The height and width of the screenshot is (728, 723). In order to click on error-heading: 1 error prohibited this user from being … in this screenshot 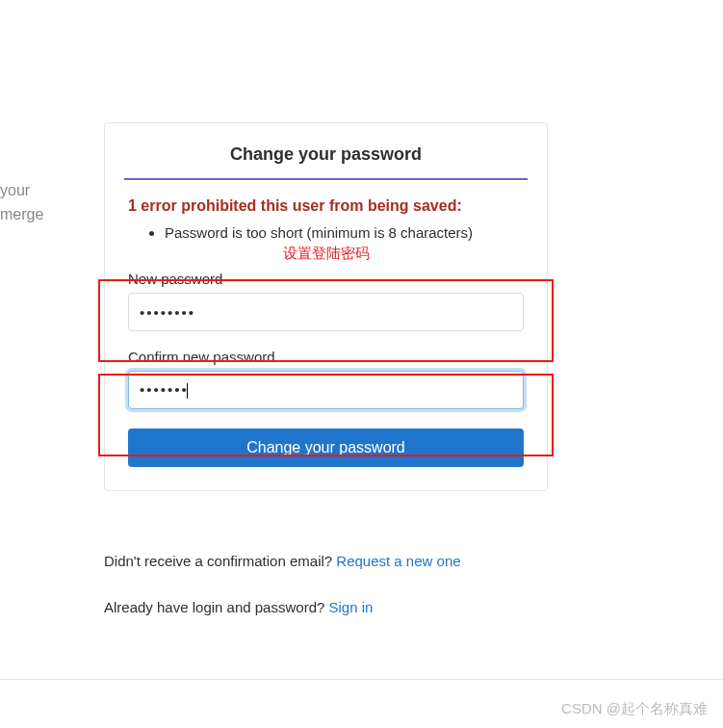, I will do `click(325, 206)`.